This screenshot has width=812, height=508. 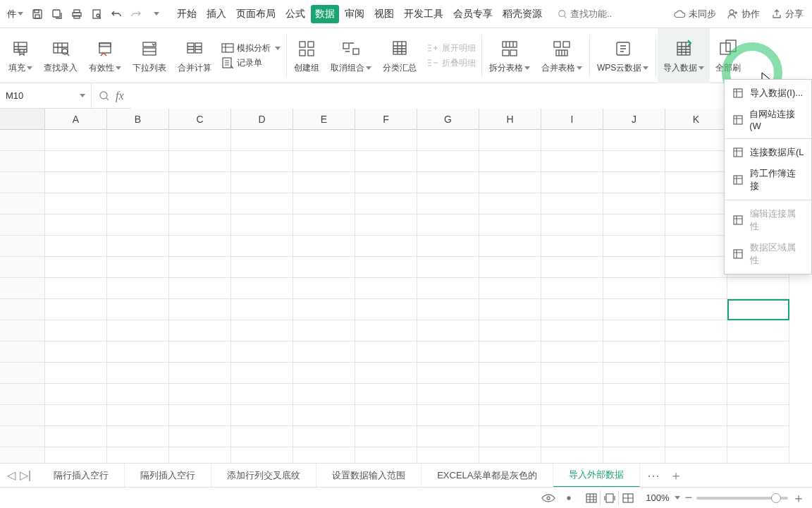 I want to click on record-form-button: 记录单, so click(x=251, y=64).